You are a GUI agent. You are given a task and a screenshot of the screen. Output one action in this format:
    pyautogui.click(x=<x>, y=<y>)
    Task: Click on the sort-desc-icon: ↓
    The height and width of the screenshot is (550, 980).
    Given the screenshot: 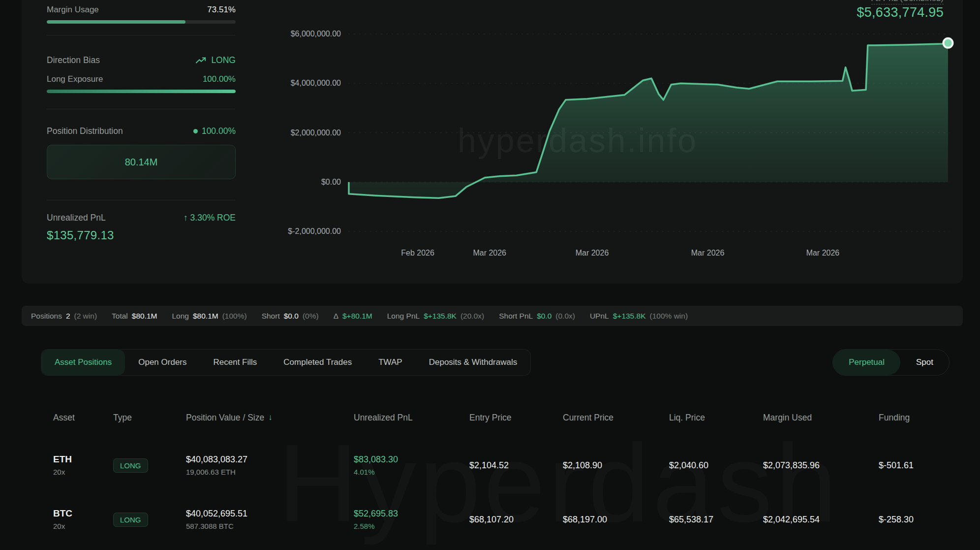 What is the action you would take?
    pyautogui.click(x=271, y=418)
    